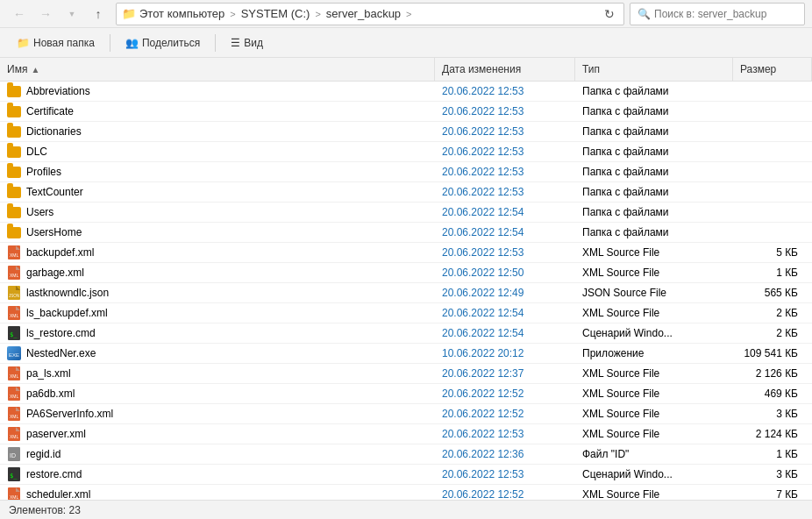 The width and height of the screenshot is (812, 519). I want to click on cmd-icon: $_, so click(14, 474).